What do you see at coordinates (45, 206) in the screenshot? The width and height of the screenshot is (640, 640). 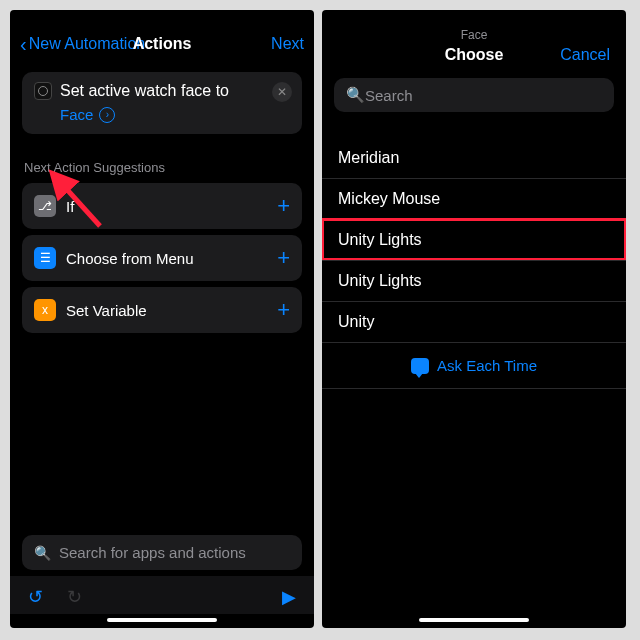 I see `branch-icon: ⎇` at bounding box center [45, 206].